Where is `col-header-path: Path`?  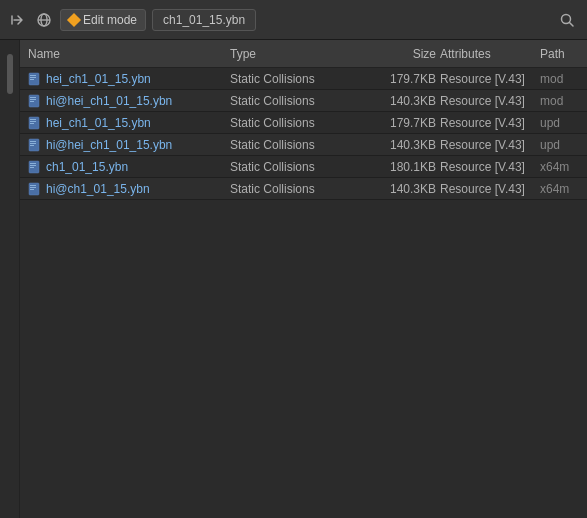
col-header-path: Path is located at coordinates (564, 54).